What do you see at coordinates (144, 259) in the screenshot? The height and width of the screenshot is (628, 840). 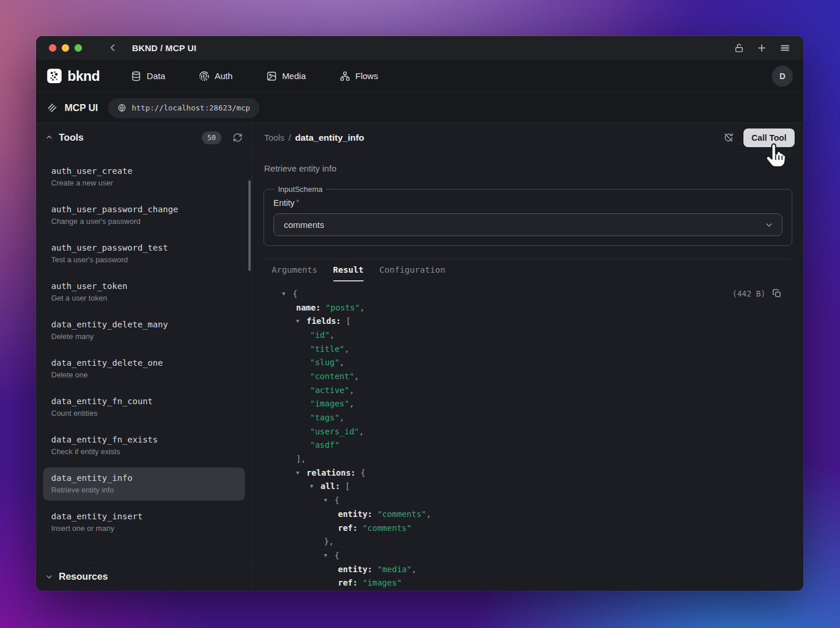 I see `tool-desc: Test a user's password` at bounding box center [144, 259].